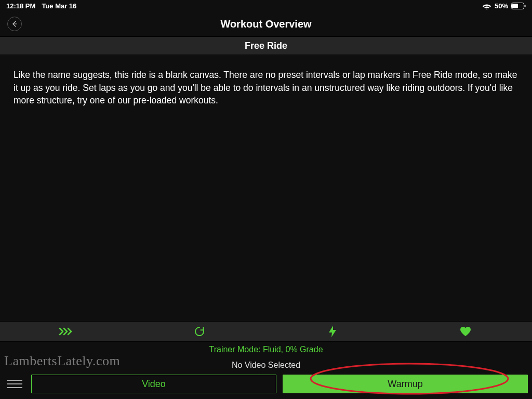  What do you see at coordinates (200, 331) in the screenshot?
I see `tab-refresh` at bounding box center [200, 331].